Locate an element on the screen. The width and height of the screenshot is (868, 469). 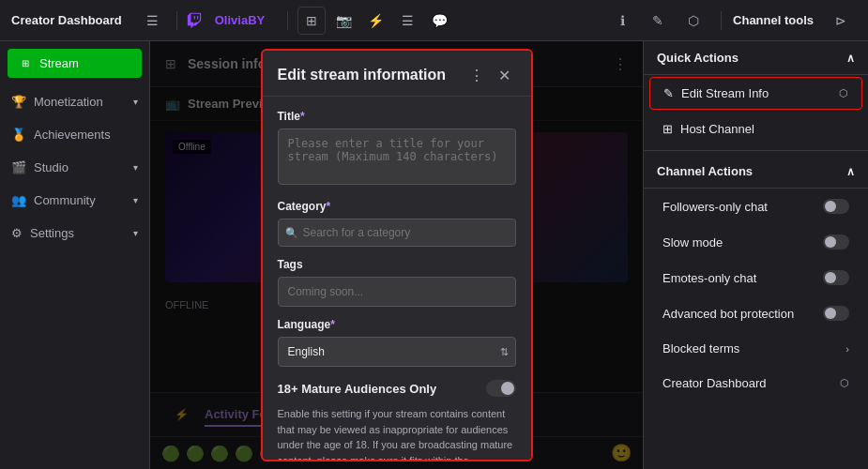
channel-tools-label: Channel tools is located at coordinates (773, 21).